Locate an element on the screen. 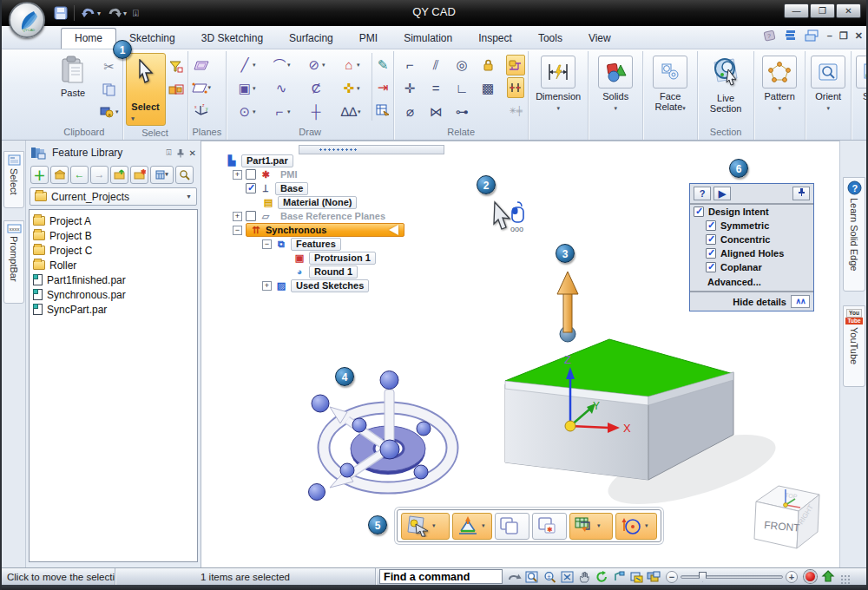  face-relate-button: Face Relate▾ is located at coordinates (670, 83).